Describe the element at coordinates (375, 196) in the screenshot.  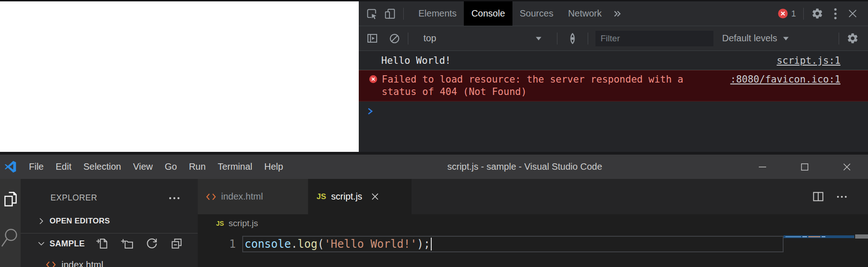
I see `tab-close-icon` at that location.